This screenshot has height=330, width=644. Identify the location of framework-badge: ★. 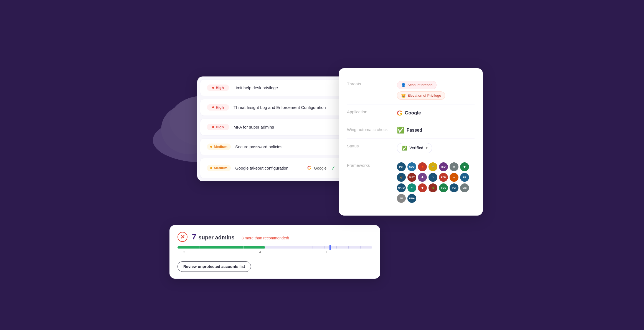
(454, 167).